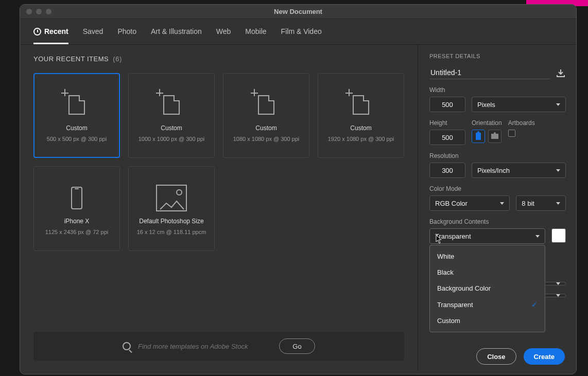 The width and height of the screenshot is (588, 376). What do you see at coordinates (361, 139) in the screenshot?
I see `preset-dimensions: 1920 x 1080 px @ 300 ppi` at bounding box center [361, 139].